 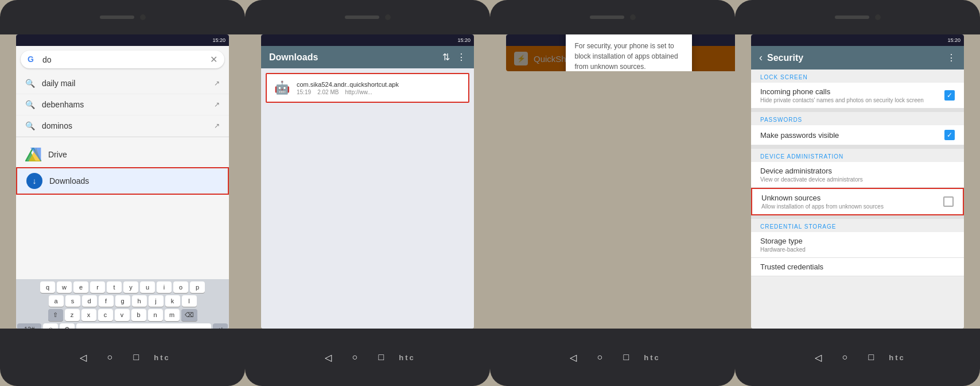 What do you see at coordinates (147, 287) in the screenshot?
I see `key-u: u` at bounding box center [147, 287].